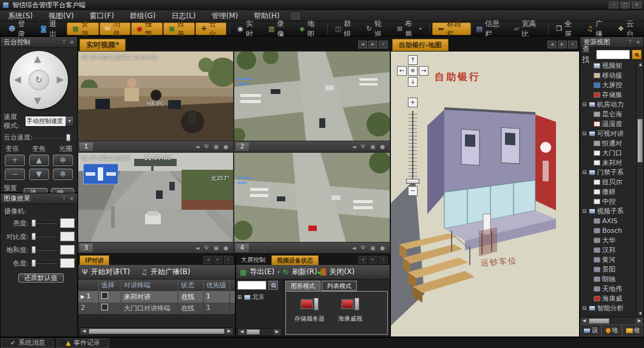 The width and height of the screenshot is (644, 348). What do you see at coordinates (253, 260) in the screenshot?
I see `tab-wall-control: 大屏控制` at bounding box center [253, 260].